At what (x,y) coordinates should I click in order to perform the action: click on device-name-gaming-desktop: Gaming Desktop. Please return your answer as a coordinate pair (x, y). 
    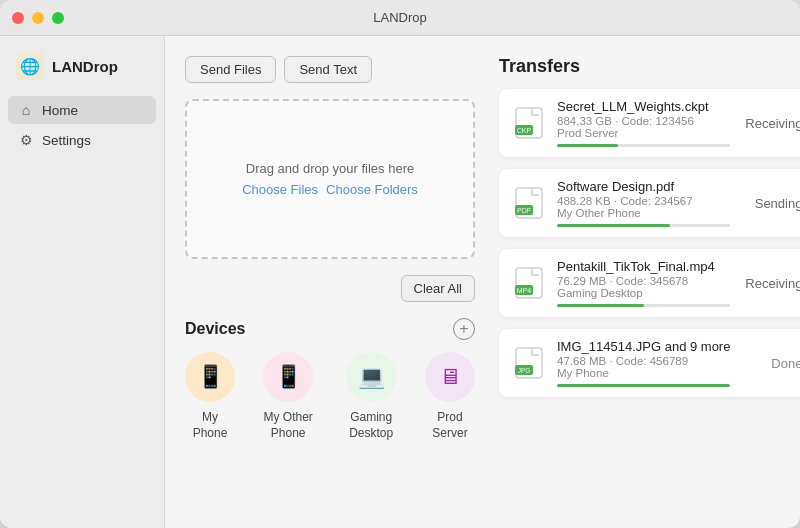
    Looking at the image, I should click on (371, 426).